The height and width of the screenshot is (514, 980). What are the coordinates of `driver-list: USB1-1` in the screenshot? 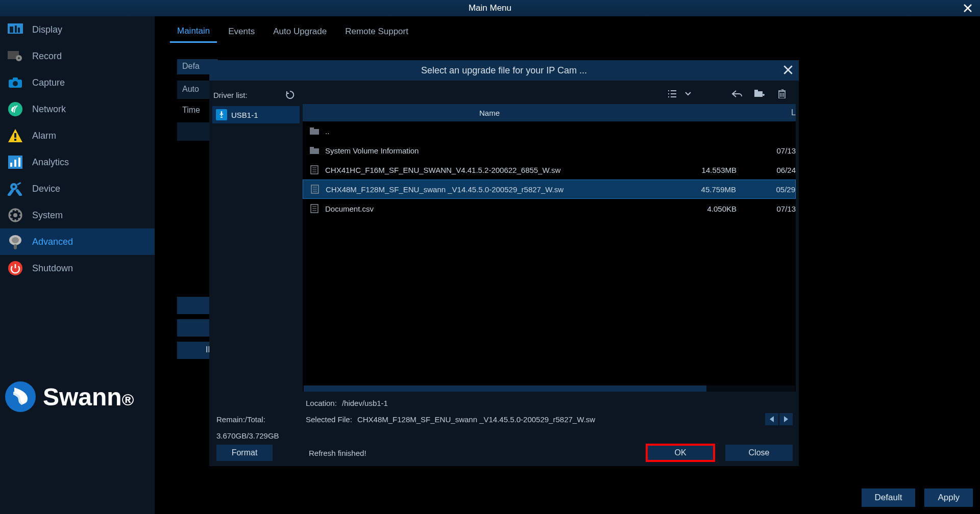 It's located at (256, 115).